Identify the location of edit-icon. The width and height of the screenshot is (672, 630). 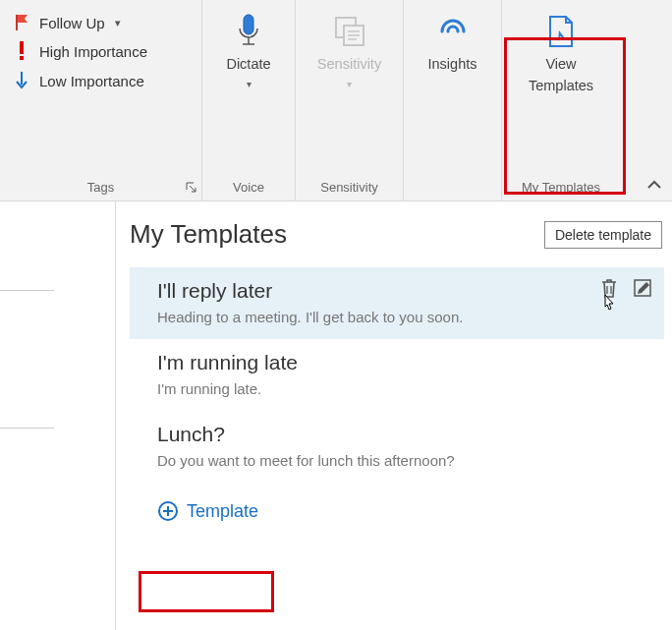
(643, 290).